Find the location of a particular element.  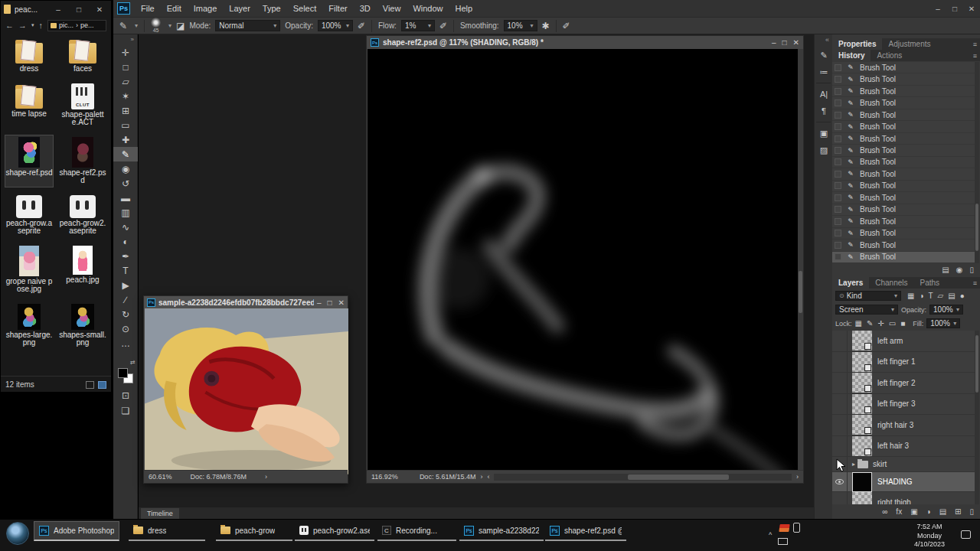

file-item-peach-jpg: peach.jpg is located at coordinates (83, 269).